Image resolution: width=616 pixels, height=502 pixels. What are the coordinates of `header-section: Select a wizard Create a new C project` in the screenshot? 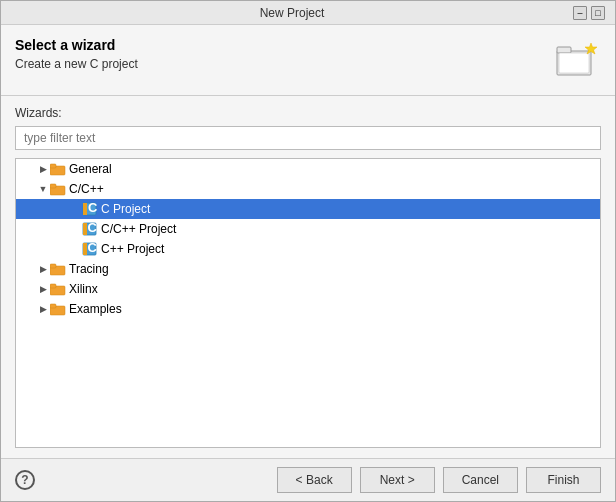 It's located at (308, 60).